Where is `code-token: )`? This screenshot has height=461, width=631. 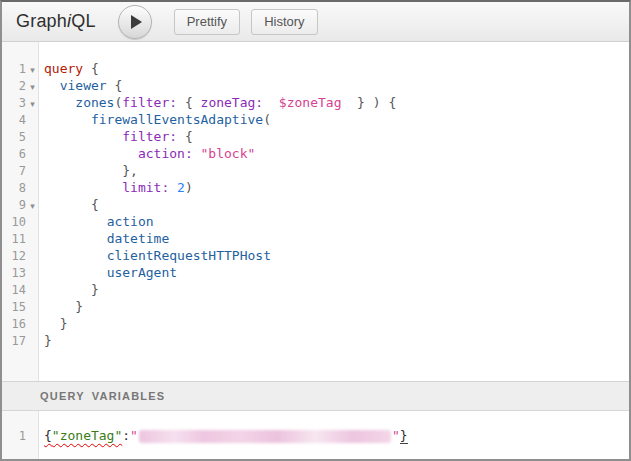 code-token: ) is located at coordinates (189, 188).